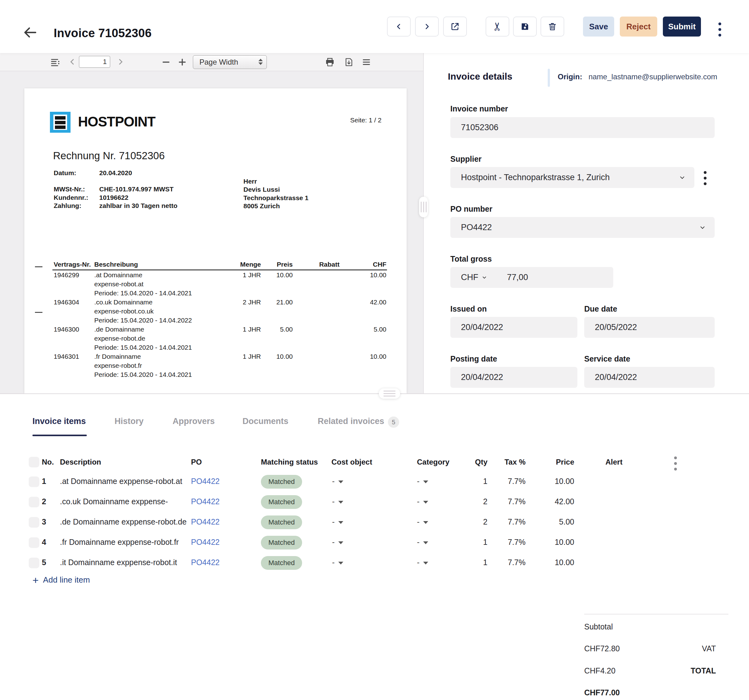 The height and width of the screenshot is (700, 749). Describe the element at coordinates (366, 62) in the screenshot. I see `tools-menu-icon` at that location.